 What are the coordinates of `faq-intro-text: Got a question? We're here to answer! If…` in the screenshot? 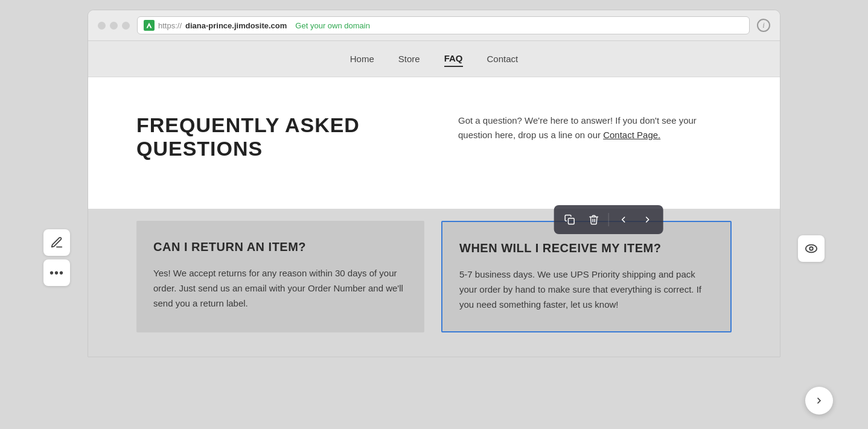 It's located at (595, 128).